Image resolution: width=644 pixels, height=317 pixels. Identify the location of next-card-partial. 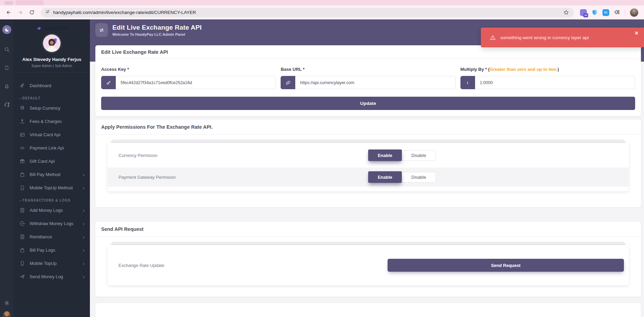
(368, 310).